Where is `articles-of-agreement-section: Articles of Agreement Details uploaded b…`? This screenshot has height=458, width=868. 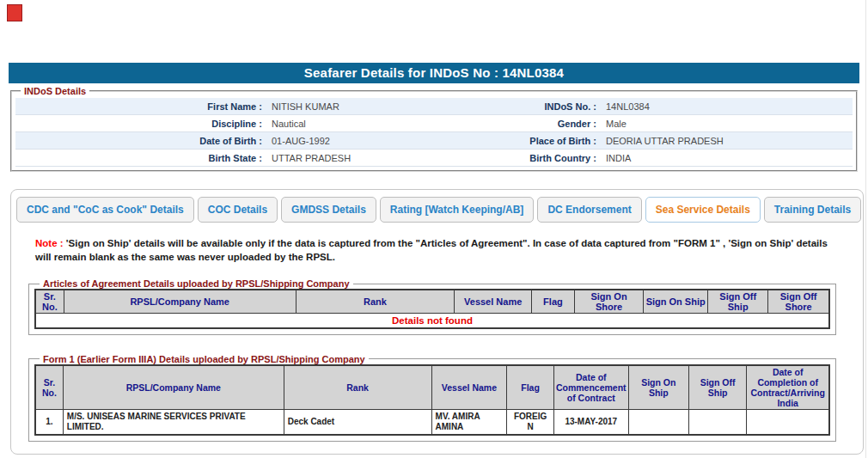
articles-of-agreement-section: Articles of Agreement Details uploaded b… is located at coordinates (432, 307).